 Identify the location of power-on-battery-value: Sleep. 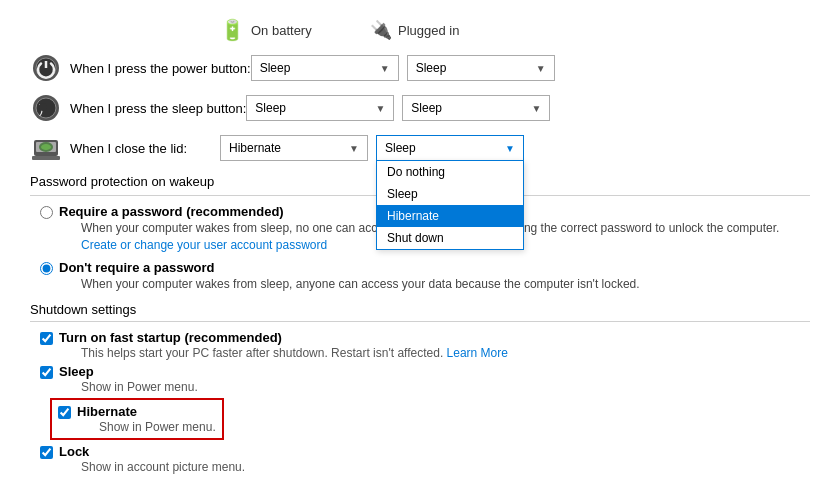
(276, 68).